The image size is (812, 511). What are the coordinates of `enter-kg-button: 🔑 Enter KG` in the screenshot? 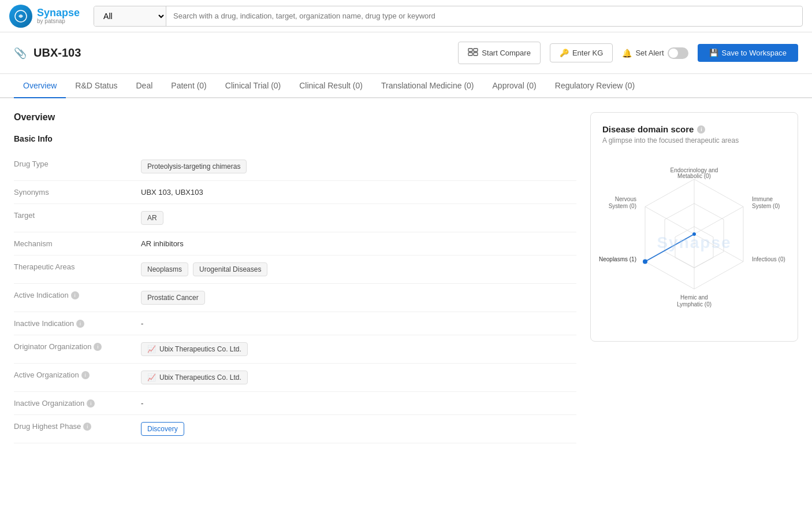 It's located at (581, 53).